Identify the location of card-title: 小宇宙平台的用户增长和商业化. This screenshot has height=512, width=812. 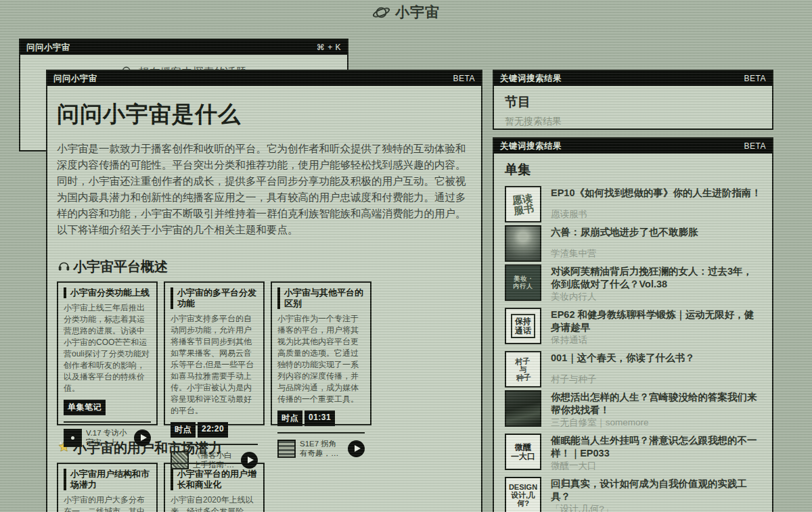
(214, 480).